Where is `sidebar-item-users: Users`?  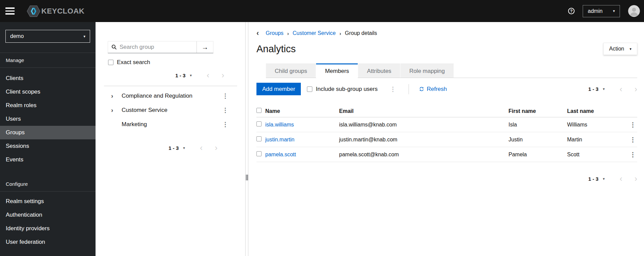 sidebar-item-users: Users is located at coordinates (48, 119).